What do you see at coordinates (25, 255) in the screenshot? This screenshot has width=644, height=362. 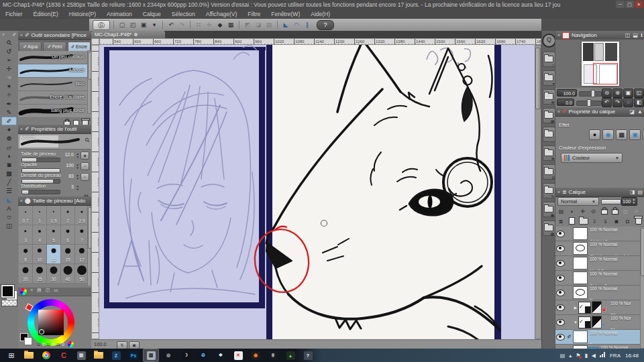 I see `brush-size-cell: 8` at bounding box center [25, 255].